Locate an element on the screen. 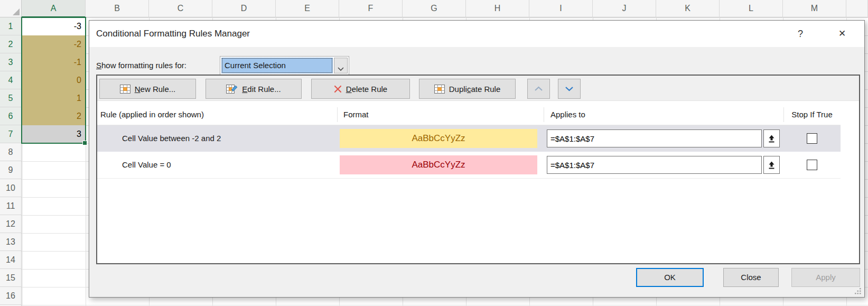  row-header-2: 2 is located at coordinates (11, 44).